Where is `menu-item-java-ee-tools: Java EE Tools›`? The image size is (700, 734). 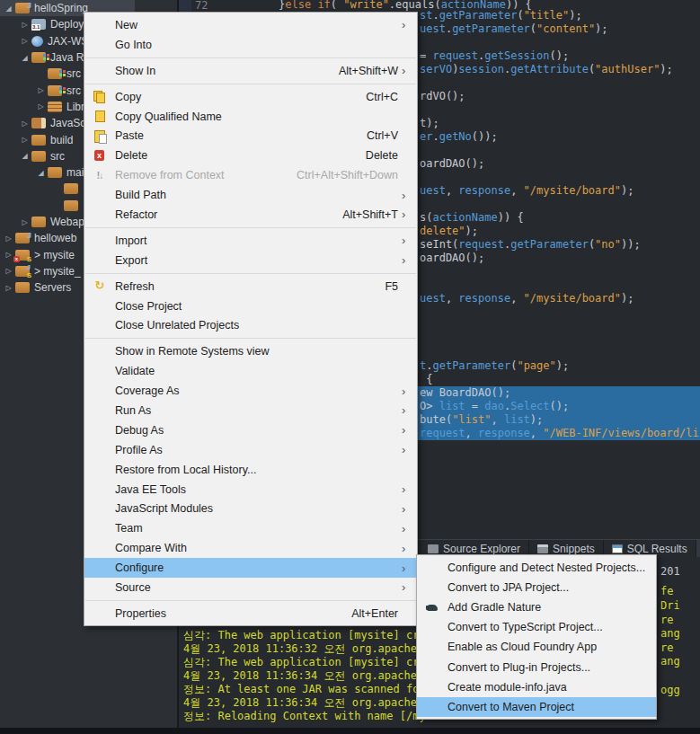
menu-item-java-ee-tools: Java EE Tools› is located at coordinates (251, 490).